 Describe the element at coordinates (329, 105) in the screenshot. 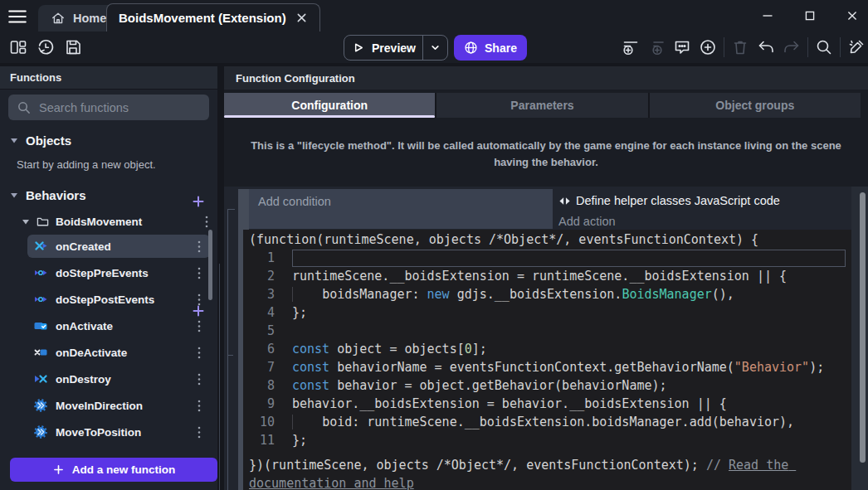

I see `tab-configuration: Configuration` at that location.